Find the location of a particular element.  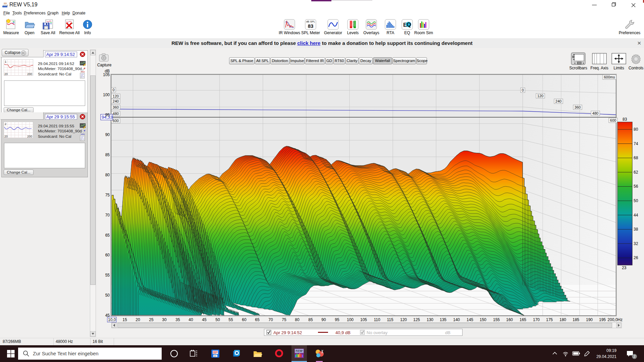

svg-text: 165 is located at coordinates (523, 320).